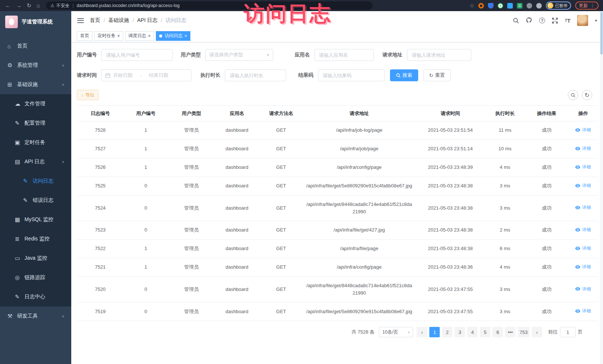  Describe the element at coordinates (140, 36) in the screenshot. I see `tab-2: 调度日志×` at that location.